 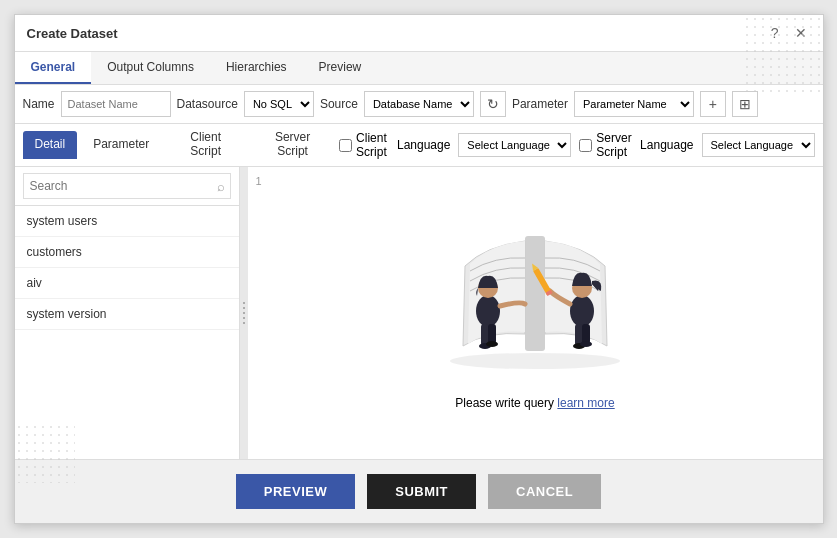 What do you see at coordinates (259, 181) in the screenshot?
I see `line-number: 1` at bounding box center [259, 181].